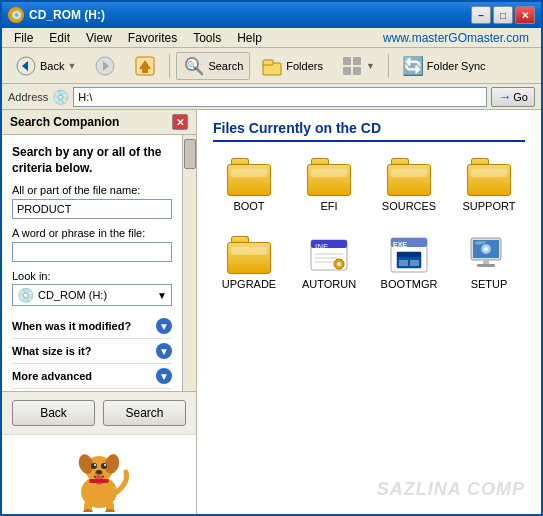 The width and height of the screenshot is (543, 516). What do you see at coordinates (272, 66) in the screenshot?
I see `folders-icon` at bounding box center [272, 66].